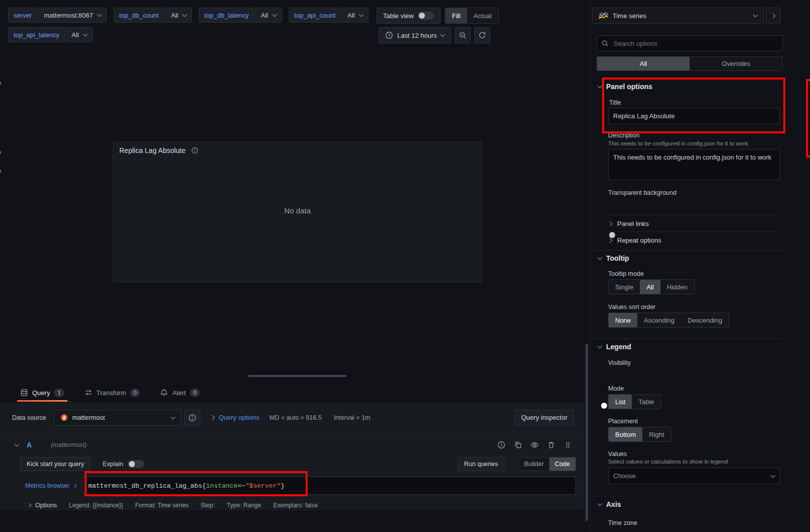  I want to click on legend-values-select: Choose, so click(694, 476).